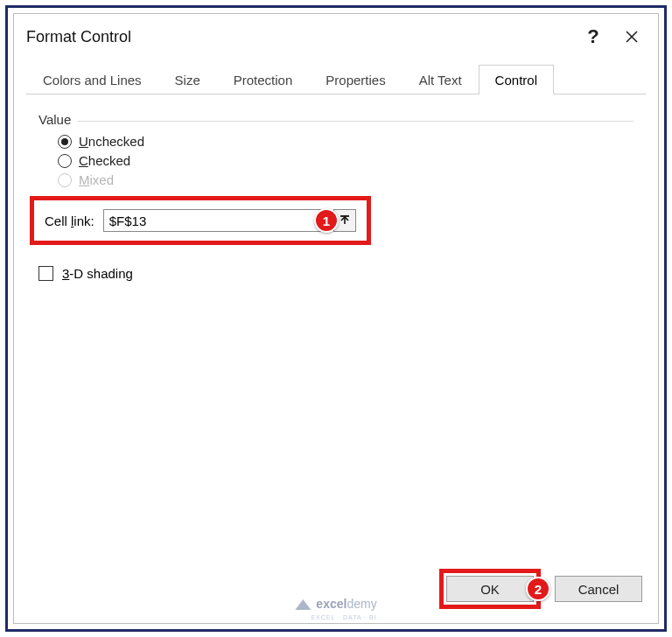 The height and width of the screenshot is (637, 672). What do you see at coordinates (263, 80) in the screenshot?
I see `tab-protection: Protection` at bounding box center [263, 80].